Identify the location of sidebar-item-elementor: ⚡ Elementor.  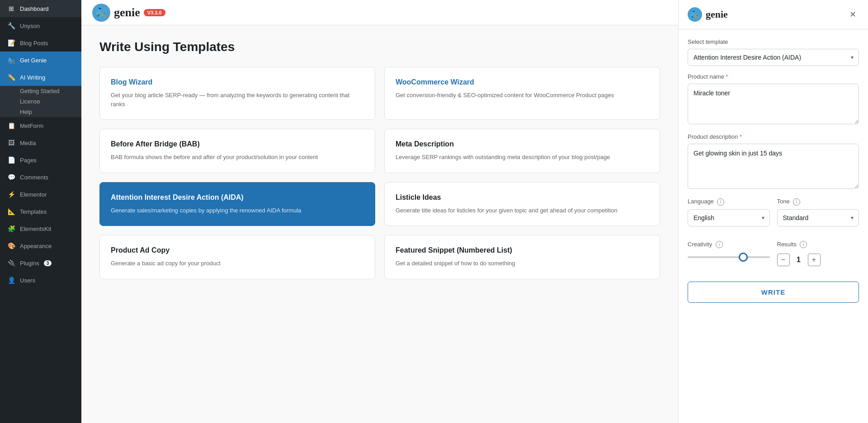
(41, 194).